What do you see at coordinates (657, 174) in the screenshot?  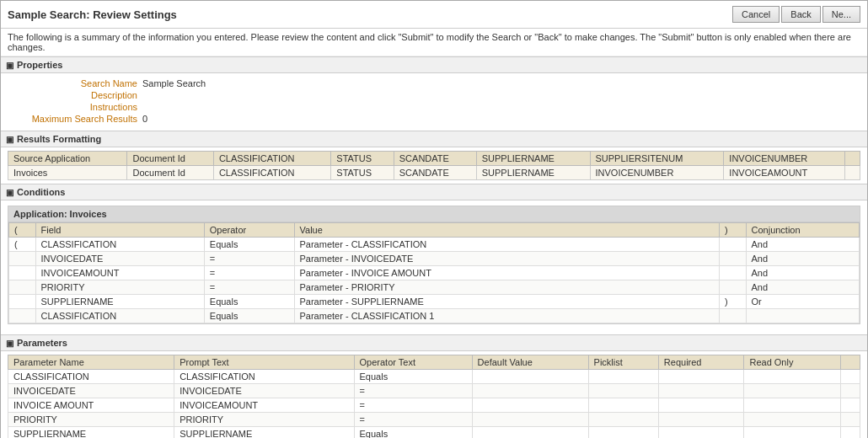 I see `results-cell: INVOICENUMBER` at bounding box center [657, 174].